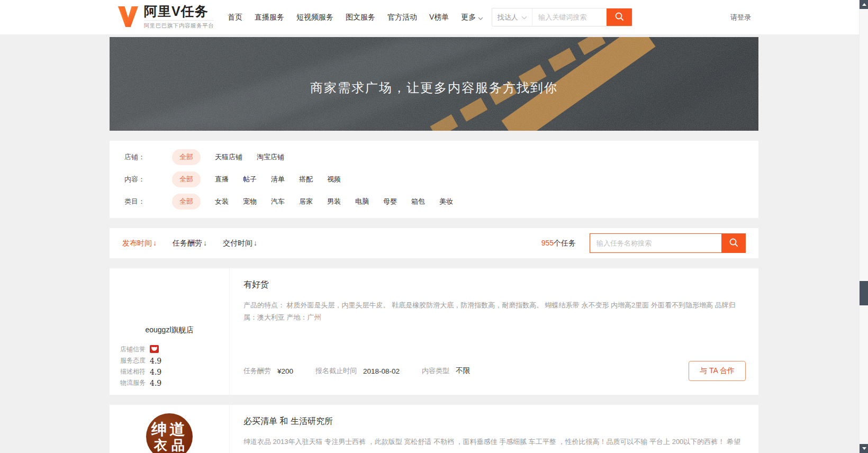 This screenshot has height=453, width=868. What do you see at coordinates (494, 441) in the screenshot?
I see `task-description: 绅道衣品 2013年入驻天猫 专注男士西裤 ，此款版型 宽松舒适 不勒裆 ，面料…` at bounding box center [494, 441].